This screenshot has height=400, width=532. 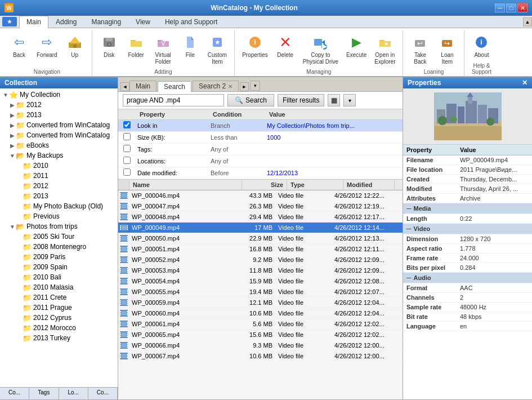 What do you see at coordinates (175, 87) in the screenshot?
I see `content-tab-1: Search` at bounding box center [175, 87].